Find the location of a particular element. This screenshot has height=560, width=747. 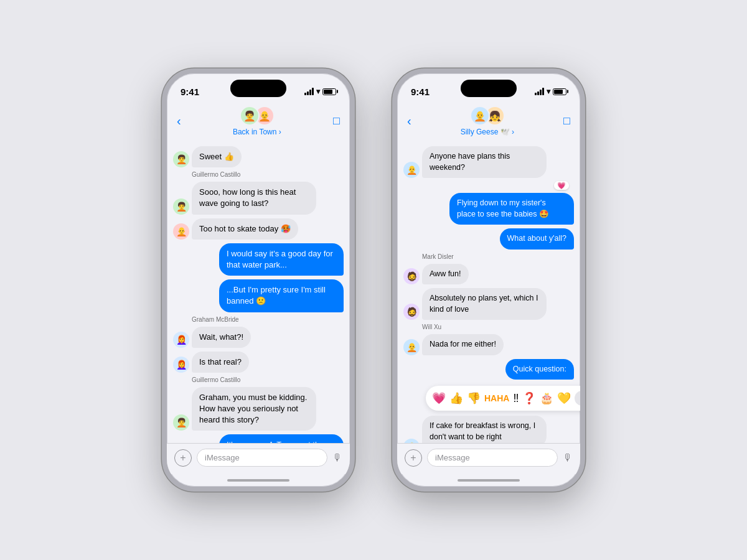

msg-row: 🧑‍🦲 Anyone have plans this weekend? is located at coordinates (489, 162).